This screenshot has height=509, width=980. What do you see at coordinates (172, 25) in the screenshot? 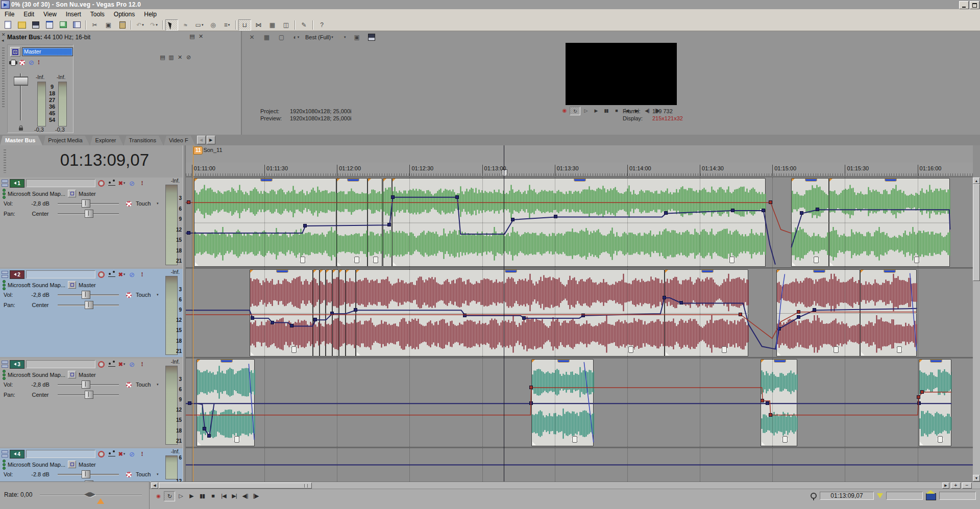
I see `normal-edit-tool-icon` at bounding box center [172, 25].